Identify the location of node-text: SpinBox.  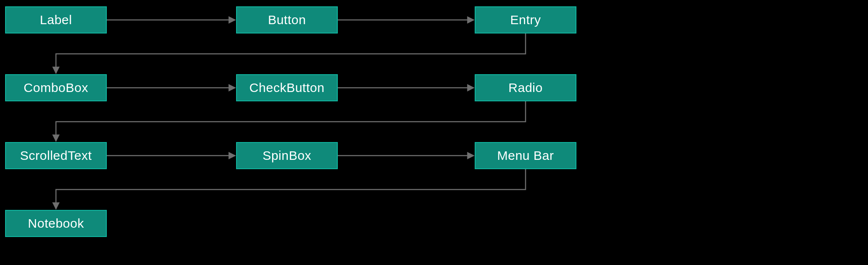
(287, 156).